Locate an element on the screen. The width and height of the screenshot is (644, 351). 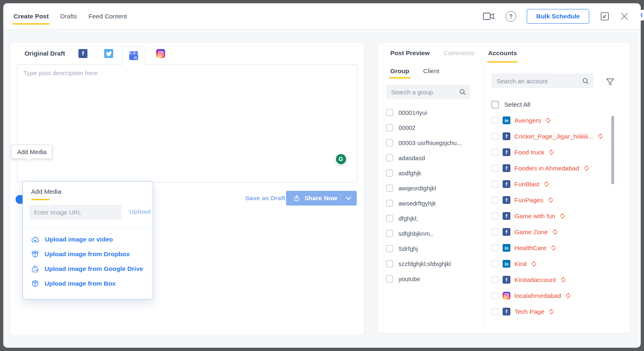
tab-create-post: Create Post is located at coordinates (31, 16).